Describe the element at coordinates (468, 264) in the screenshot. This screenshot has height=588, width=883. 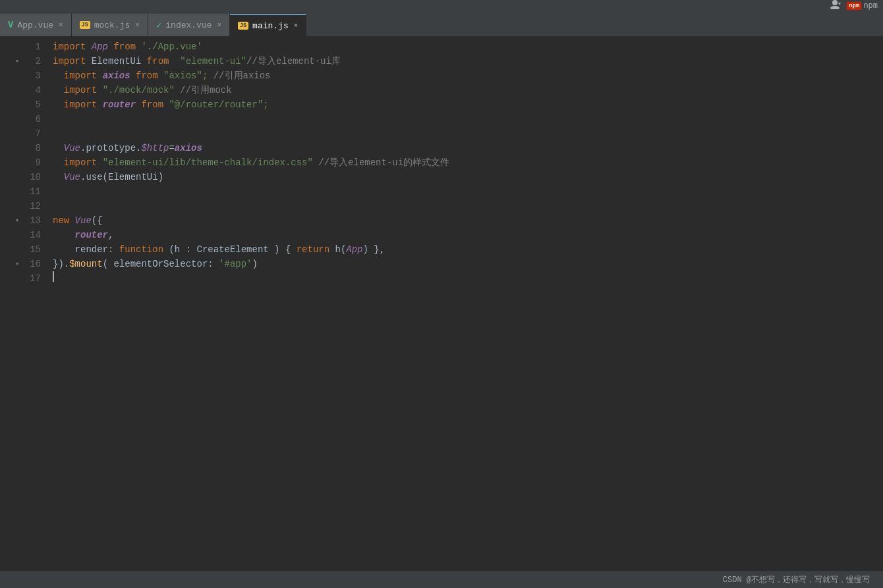
I see `code-line-16: }).$mount( elementOrSelector: '#app')` at that location.